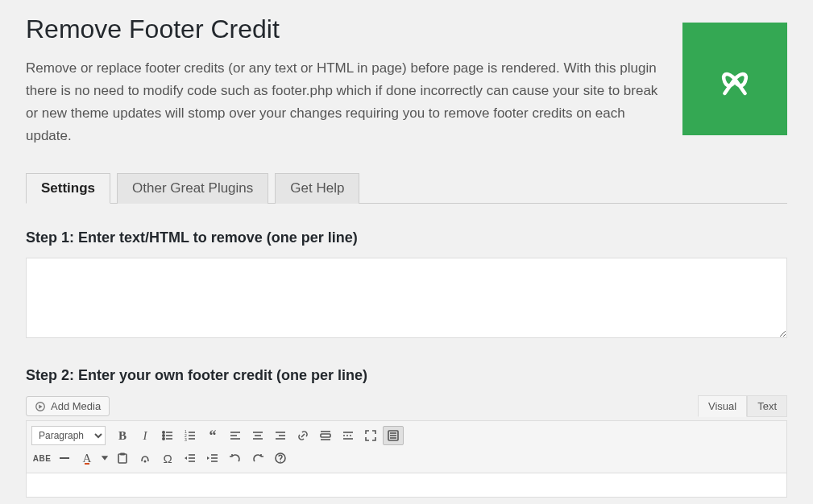 The width and height of the screenshot is (813, 504). Describe the element at coordinates (87, 458) in the screenshot. I see `text-color-icon: A` at that location.